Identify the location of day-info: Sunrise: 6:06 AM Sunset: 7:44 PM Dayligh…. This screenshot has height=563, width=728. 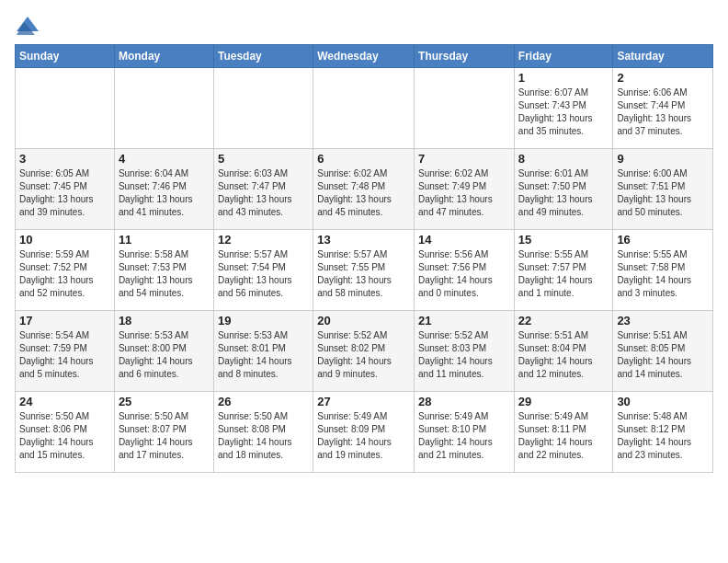
(663, 112).